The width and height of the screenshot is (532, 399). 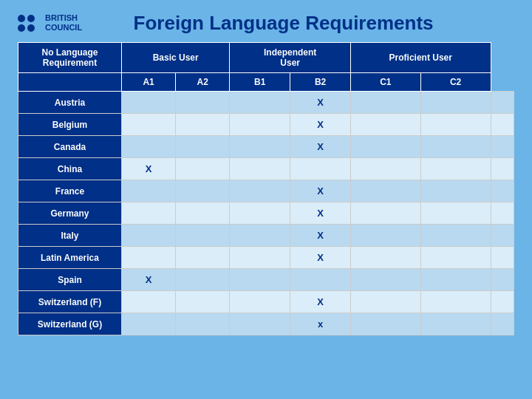 I want to click on country-cell: Canada, so click(x=70, y=147).